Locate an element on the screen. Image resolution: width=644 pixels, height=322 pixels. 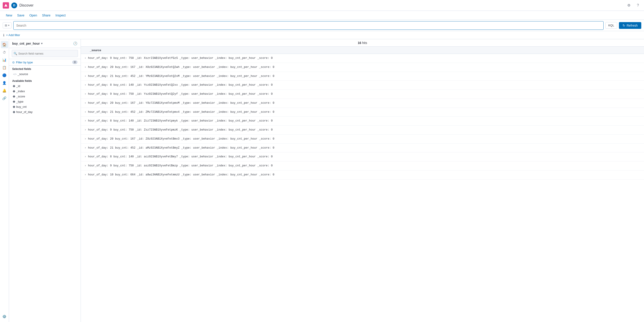
save-button: Save is located at coordinates (21, 15).